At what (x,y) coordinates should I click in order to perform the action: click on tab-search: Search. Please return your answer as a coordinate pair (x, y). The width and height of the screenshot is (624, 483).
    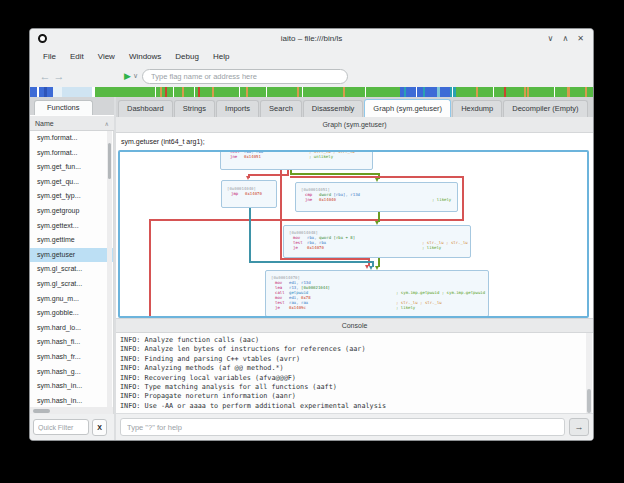
    Looking at the image, I should click on (281, 108).